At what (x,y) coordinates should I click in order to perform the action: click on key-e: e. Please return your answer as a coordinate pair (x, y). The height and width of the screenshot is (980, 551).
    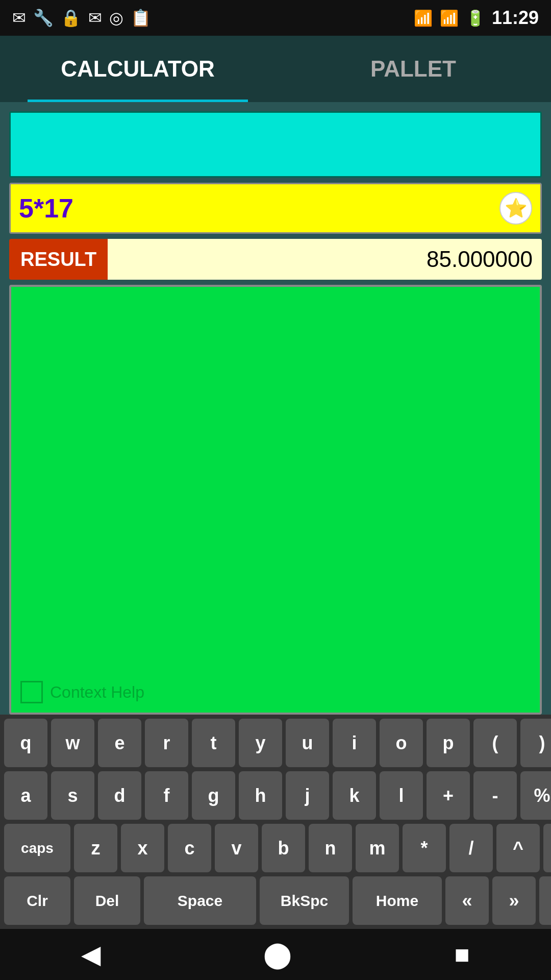
    Looking at the image, I should click on (119, 743).